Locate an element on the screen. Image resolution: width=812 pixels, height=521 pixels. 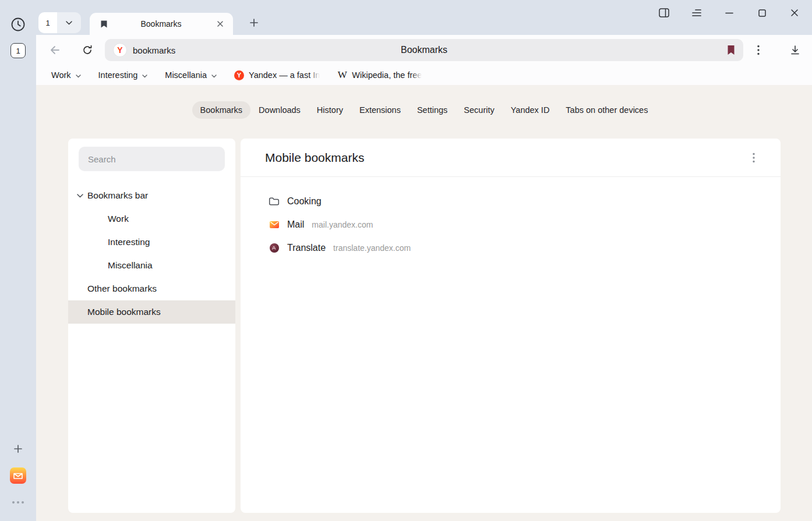
wikipedia-favicon: W is located at coordinates (343, 75).